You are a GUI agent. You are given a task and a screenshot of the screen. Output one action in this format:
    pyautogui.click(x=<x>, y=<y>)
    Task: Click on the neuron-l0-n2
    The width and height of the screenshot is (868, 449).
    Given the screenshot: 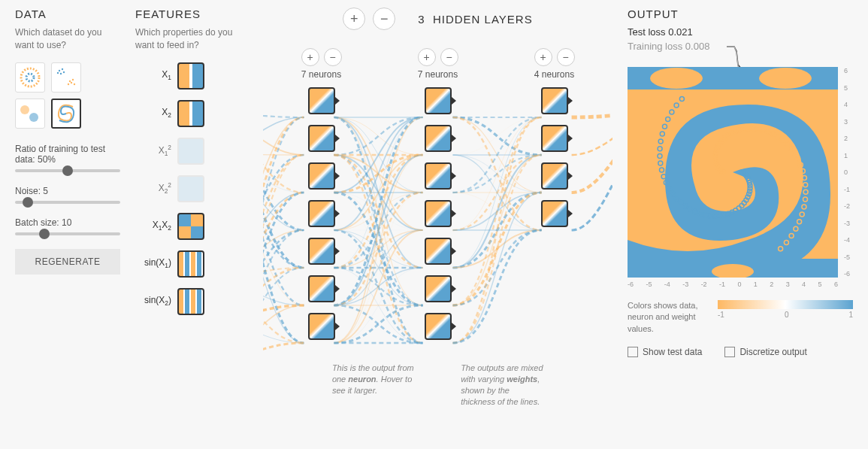 What is the action you would take?
    pyautogui.click(x=322, y=176)
    